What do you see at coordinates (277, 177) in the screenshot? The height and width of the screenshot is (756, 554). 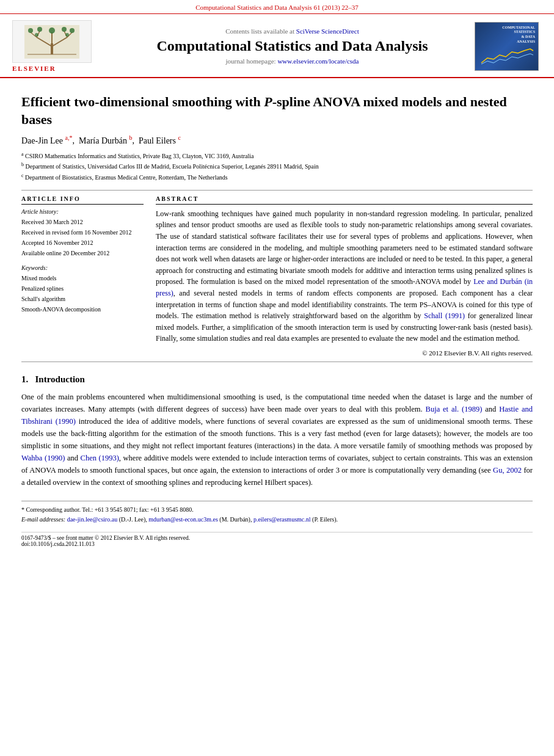 I see `affiliation-c: c Department of Biostatistics, Erasmus M…` at bounding box center [277, 177].